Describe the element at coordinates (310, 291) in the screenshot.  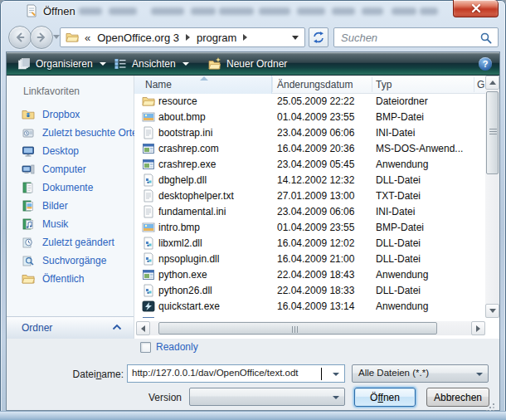
I see `file-row: python26.dll22.04.2009 18:33DLL-Datei` at that location.